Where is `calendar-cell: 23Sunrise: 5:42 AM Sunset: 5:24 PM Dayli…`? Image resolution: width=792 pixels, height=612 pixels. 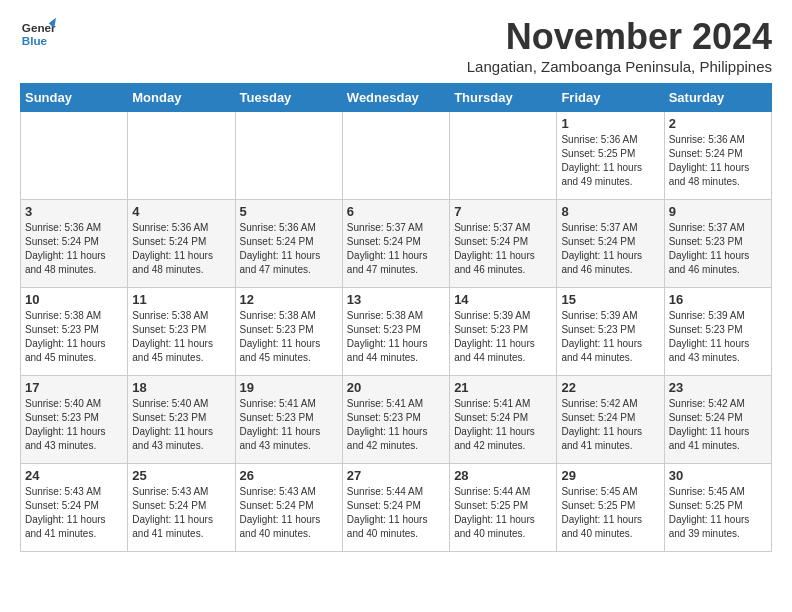
calendar-cell: 23Sunrise: 5:42 AM Sunset: 5:24 PM Dayli… is located at coordinates (718, 420).